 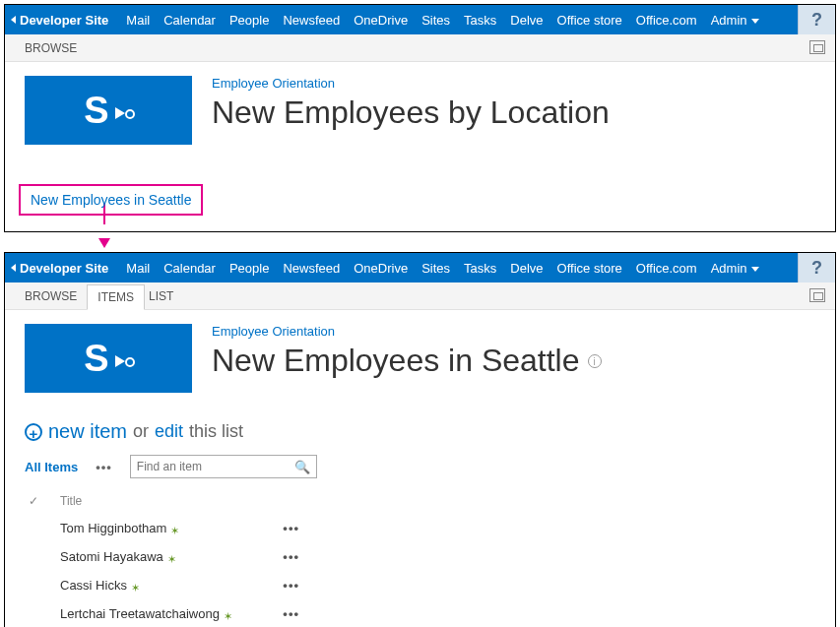 I want to click on action-text-or: or, so click(x=141, y=431).